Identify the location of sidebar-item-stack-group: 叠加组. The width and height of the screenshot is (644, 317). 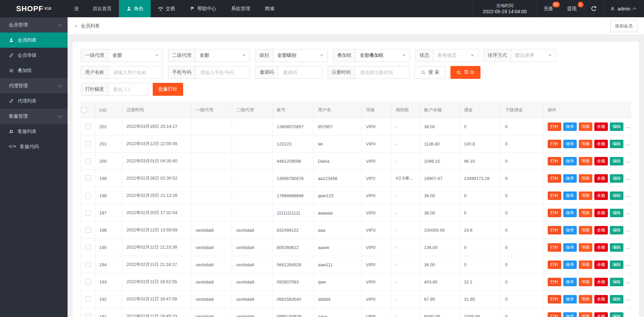
(34, 70).